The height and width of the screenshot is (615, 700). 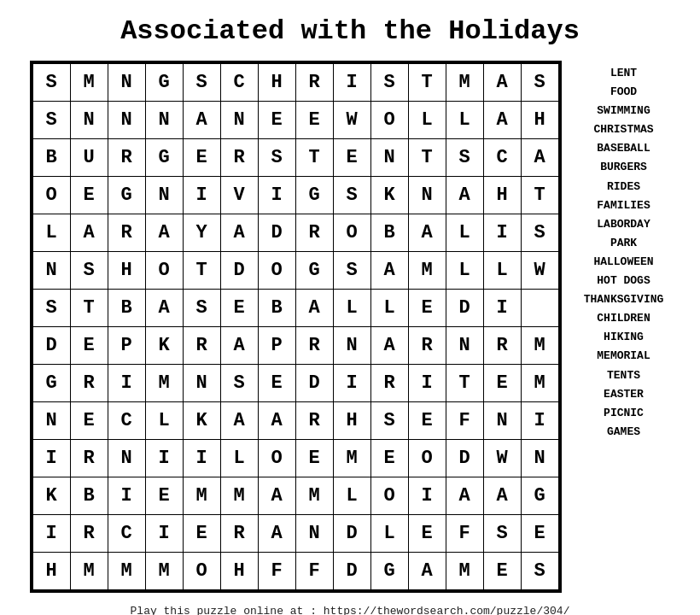 I want to click on word-list: LENTFOODSWIMMINGCHRISTMASBASEBALLBURGERS…, so click(x=624, y=251).